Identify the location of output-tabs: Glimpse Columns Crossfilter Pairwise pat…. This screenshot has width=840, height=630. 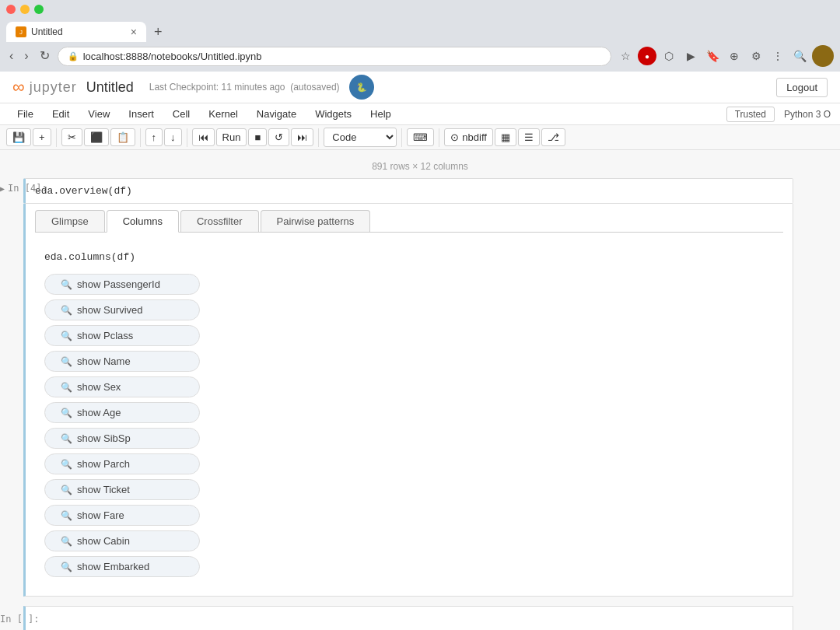
(409, 221).